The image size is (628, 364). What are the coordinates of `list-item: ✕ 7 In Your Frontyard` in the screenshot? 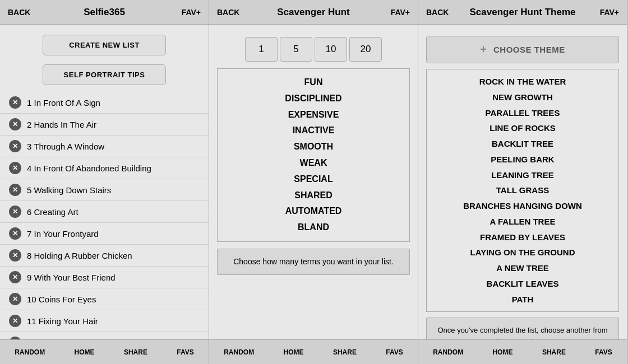 It's located at (104, 234).